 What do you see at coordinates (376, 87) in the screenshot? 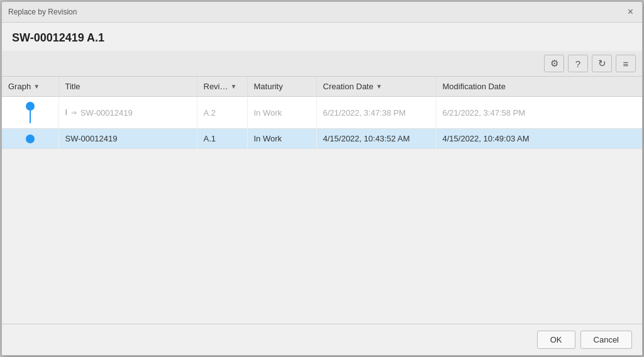
I see `col-header-creation-date: Creation Date ▼` at bounding box center [376, 87].